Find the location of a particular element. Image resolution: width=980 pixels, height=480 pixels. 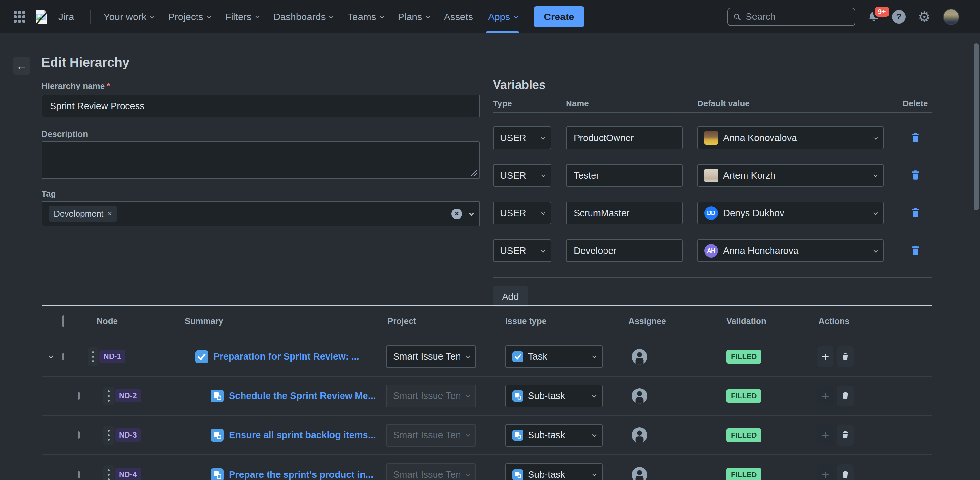

create-button: Create is located at coordinates (559, 17).